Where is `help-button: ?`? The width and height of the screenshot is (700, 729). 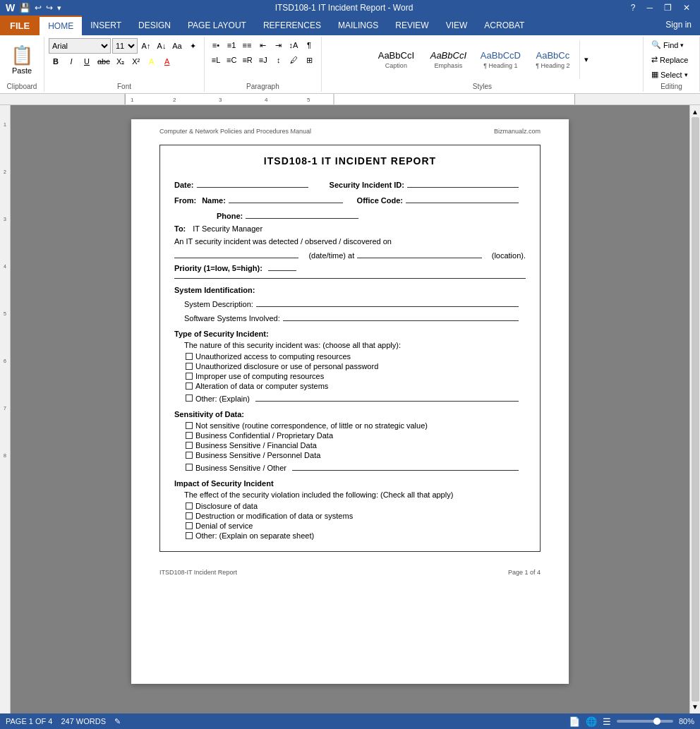 help-button: ? is located at coordinates (634, 8).